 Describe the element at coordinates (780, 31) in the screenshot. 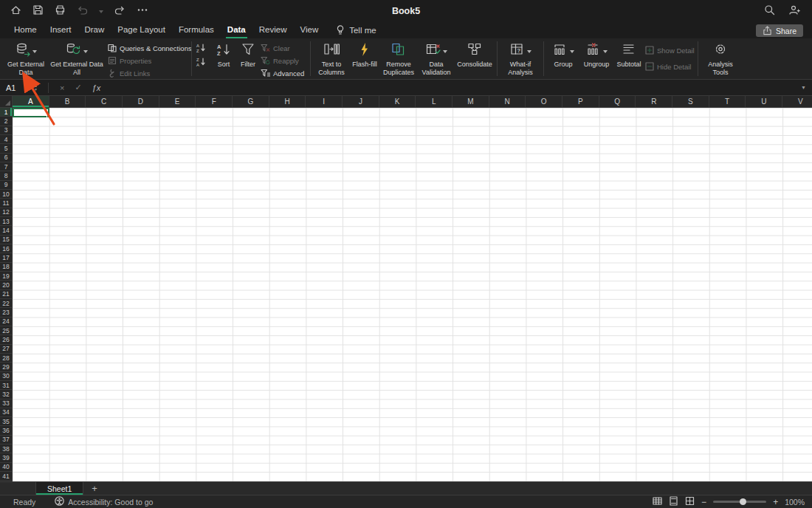

I see `share-button: Share` at that location.